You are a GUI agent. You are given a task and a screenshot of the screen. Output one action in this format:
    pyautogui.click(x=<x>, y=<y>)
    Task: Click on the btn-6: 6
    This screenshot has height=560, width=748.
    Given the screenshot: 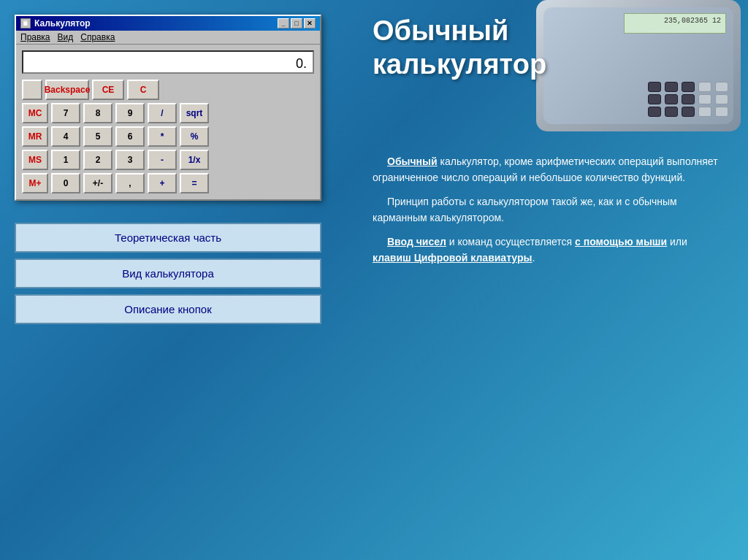 What is the action you would take?
    pyautogui.click(x=130, y=137)
    